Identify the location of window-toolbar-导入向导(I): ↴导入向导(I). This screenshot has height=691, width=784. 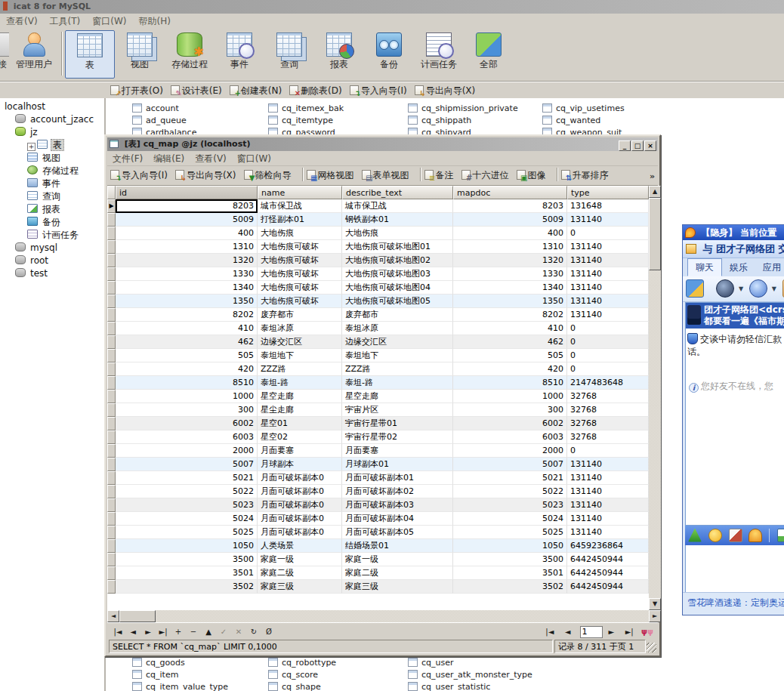
(139, 175).